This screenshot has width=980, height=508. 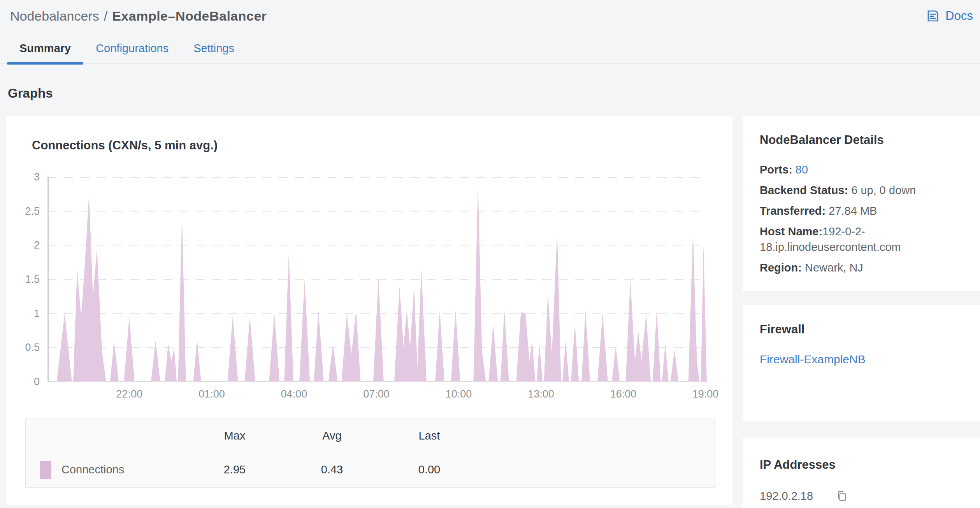 What do you see at coordinates (490, 12) in the screenshot?
I see `top-bar: Nodebalancers / Example–NodeBalancer Doc…` at bounding box center [490, 12].